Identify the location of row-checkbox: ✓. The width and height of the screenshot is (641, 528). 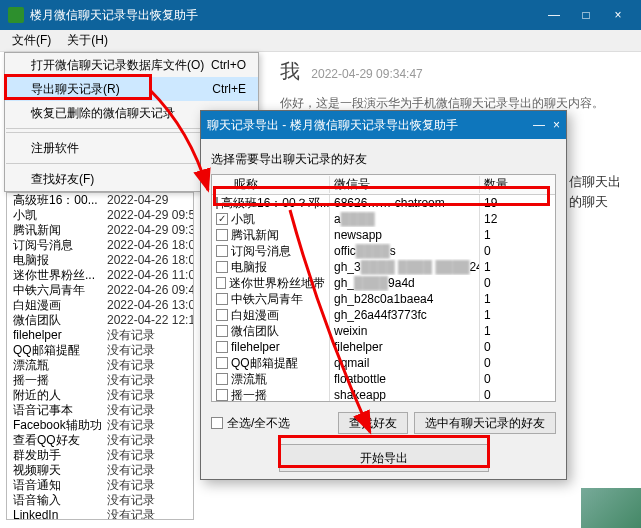
(222, 219).